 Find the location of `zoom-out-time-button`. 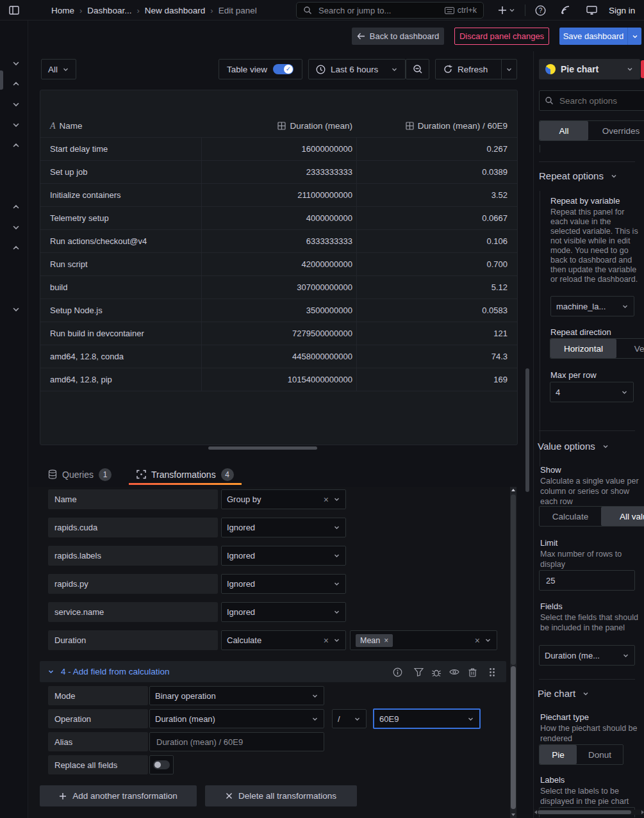

zoom-out-time-button is located at coordinates (418, 69).